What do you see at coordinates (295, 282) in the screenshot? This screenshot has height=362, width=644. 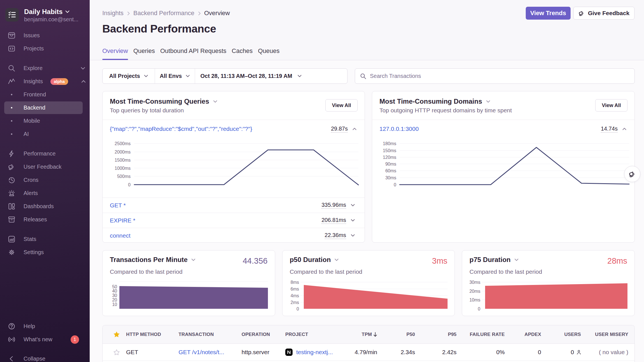 I see `svg-text: 8ms` at bounding box center [295, 282].